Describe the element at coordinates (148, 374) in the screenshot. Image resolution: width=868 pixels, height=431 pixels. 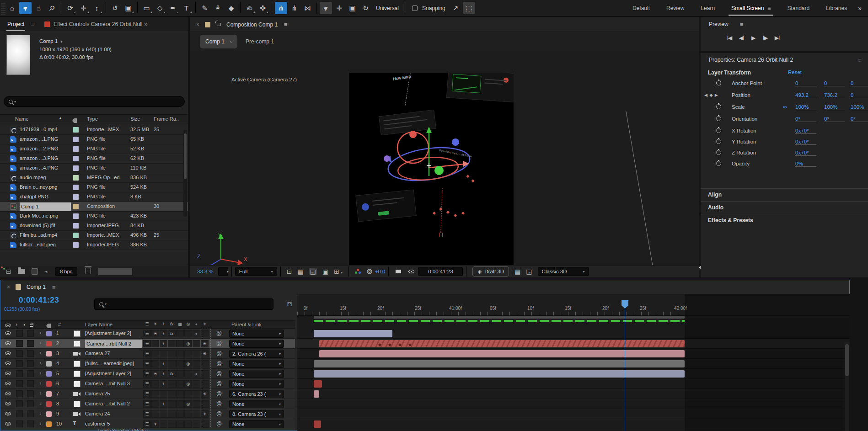
I see `layer-row: ›5[Adjustment Layer 2]☰☀/fx◐@None▾` at that location.